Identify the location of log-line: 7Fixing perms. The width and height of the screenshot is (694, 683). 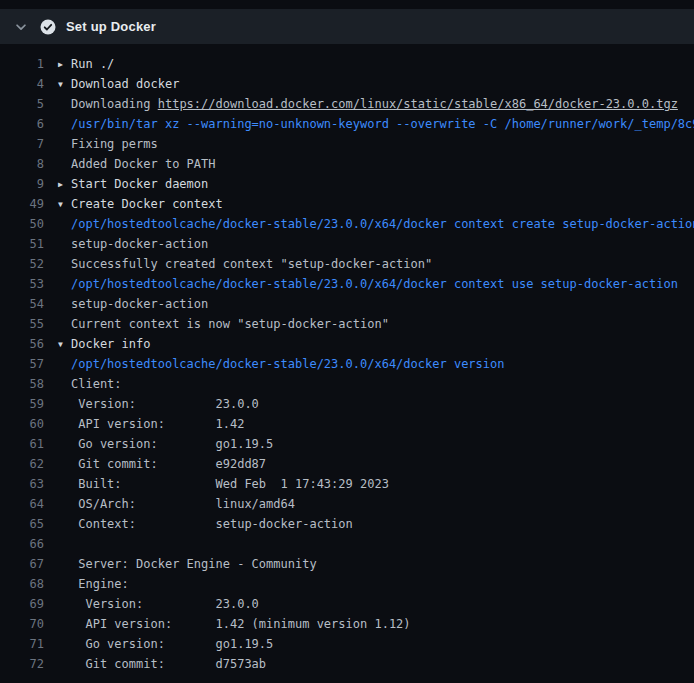
(347, 144).